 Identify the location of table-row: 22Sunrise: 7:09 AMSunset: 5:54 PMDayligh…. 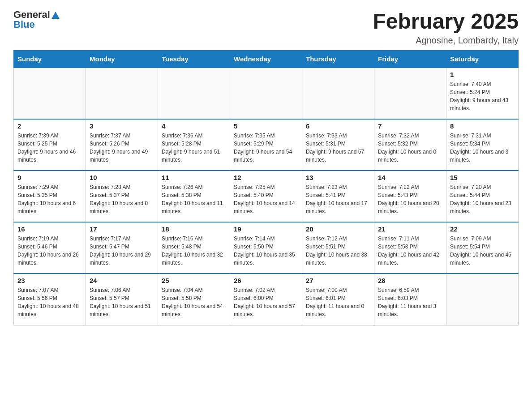
(483, 248).